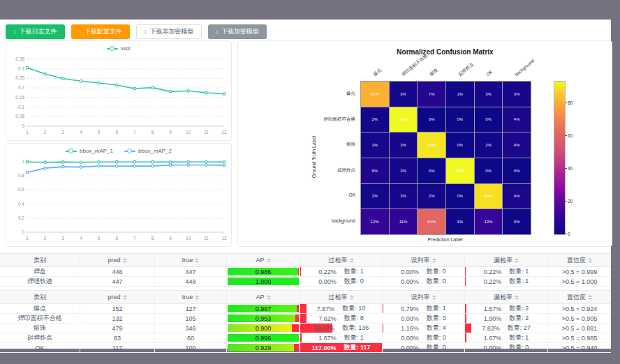 Image resolution: width=620 pixels, height=364 pixels. What do you see at coordinates (117, 338) in the screenshot?
I see `value-cell: 63` at bounding box center [117, 338].